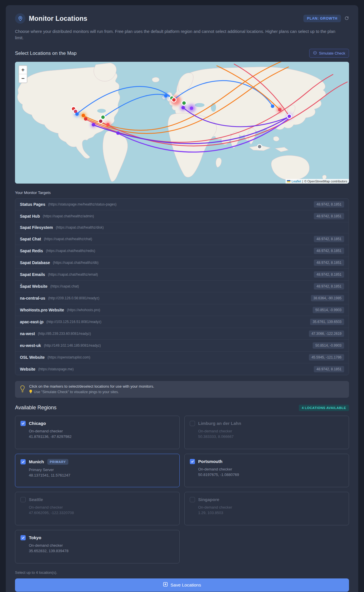  I want to click on refresh-icon, so click(347, 18).